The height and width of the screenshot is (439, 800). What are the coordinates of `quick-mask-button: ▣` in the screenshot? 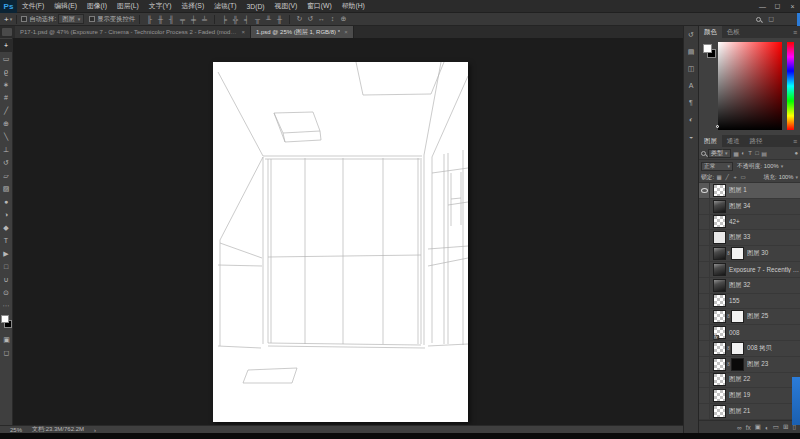 It's located at (6, 340).